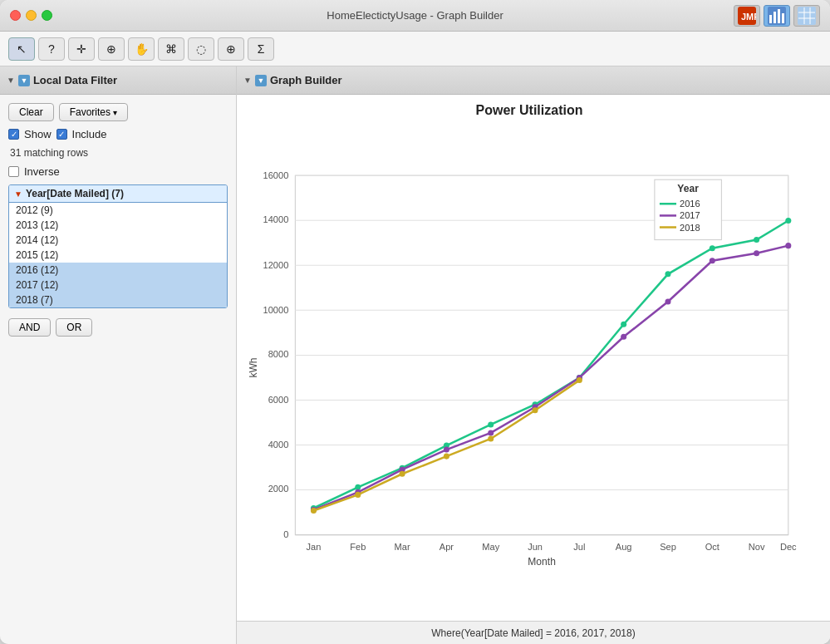  What do you see at coordinates (118, 210) in the screenshot?
I see `filter-item-2012: 2012 (9)` at bounding box center [118, 210].